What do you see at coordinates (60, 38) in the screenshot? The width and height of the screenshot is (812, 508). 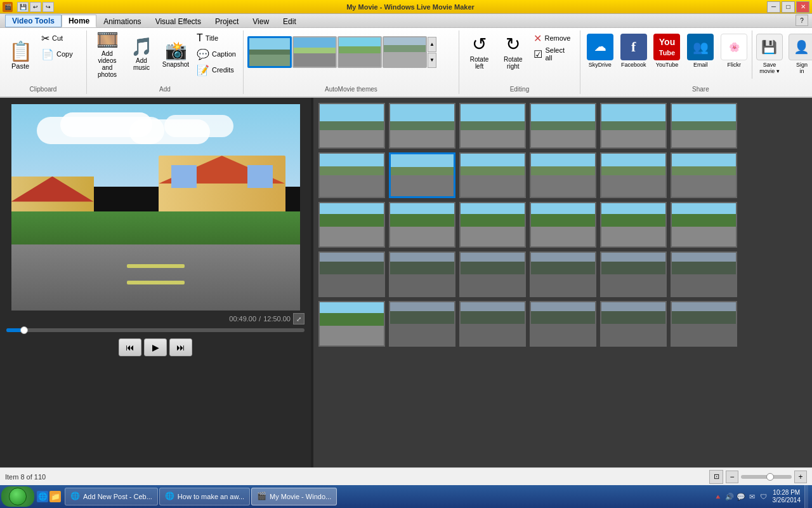 I see `cut-button: ✂ Cut` at bounding box center [60, 38].